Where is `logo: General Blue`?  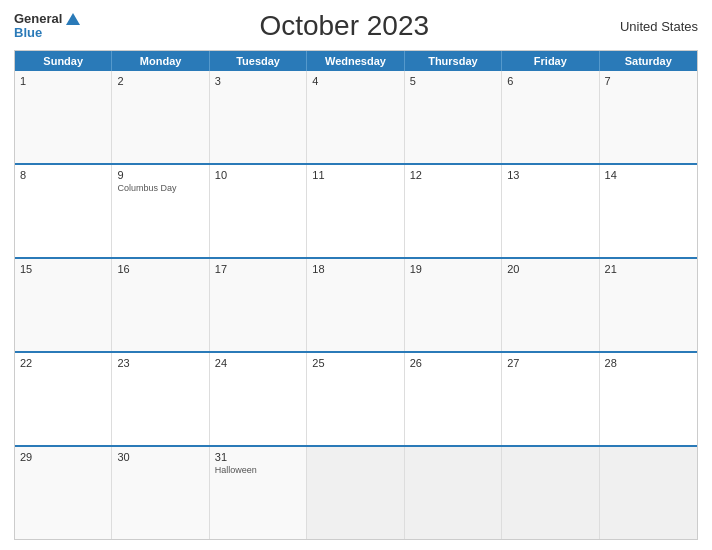 logo: General Blue is located at coordinates (47, 26).